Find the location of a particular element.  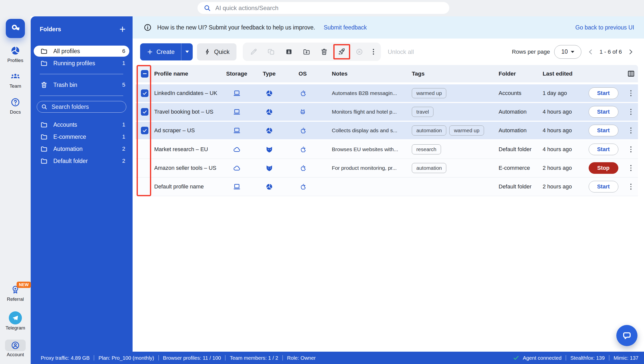

folders-title: Folders is located at coordinates (50, 29).